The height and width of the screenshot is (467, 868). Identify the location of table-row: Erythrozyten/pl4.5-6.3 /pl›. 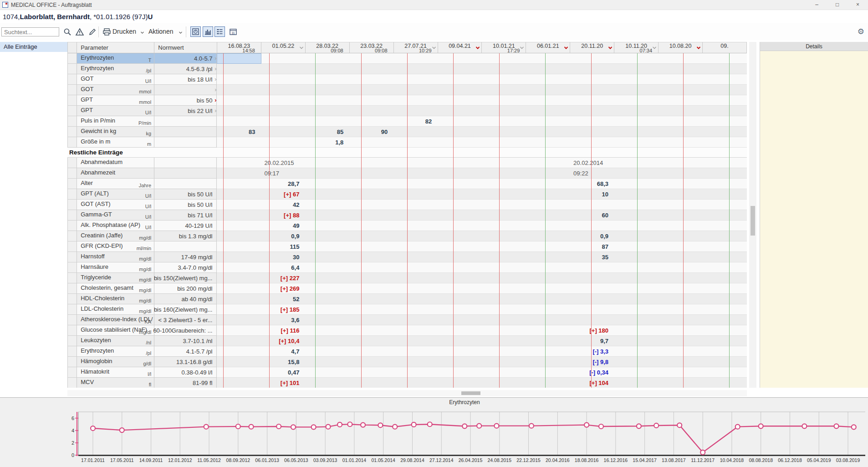
(407, 69).